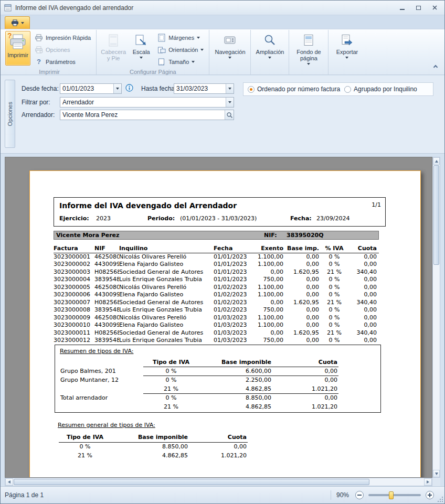 This screenshot has width=445, height=504. What do you see at coordinates (147, 102) in the screenshot?
I see `filtrar-por-combo: Arrendador` at bounding box center [147, 102].